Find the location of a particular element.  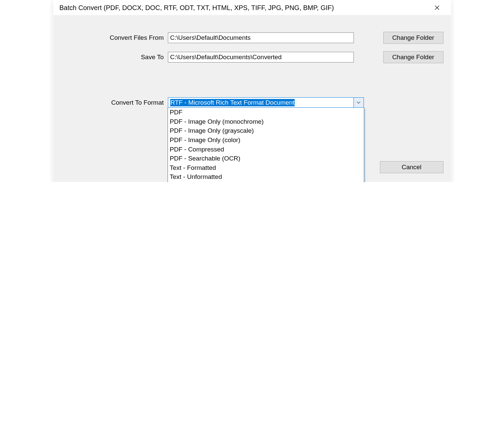

format-option: PDF - Image Only (color) is located at coordinates (266, 140).